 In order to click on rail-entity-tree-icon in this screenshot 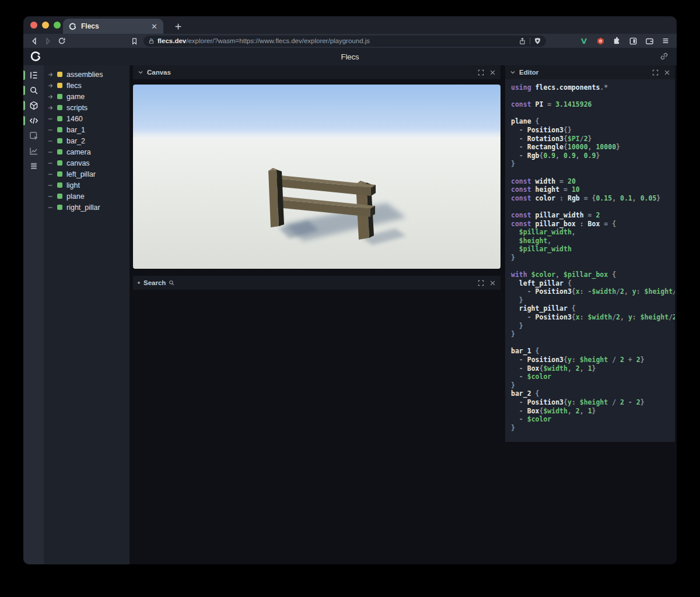, I will do `click(34, 75)`.